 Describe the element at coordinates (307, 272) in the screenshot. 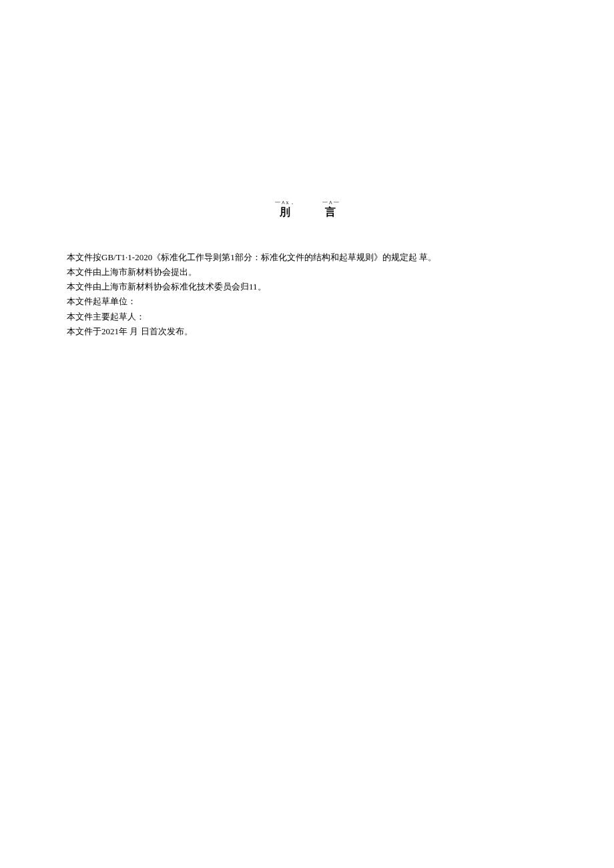

I see `paragraph: 本文件由上海市新材料协会提出。` at that location.